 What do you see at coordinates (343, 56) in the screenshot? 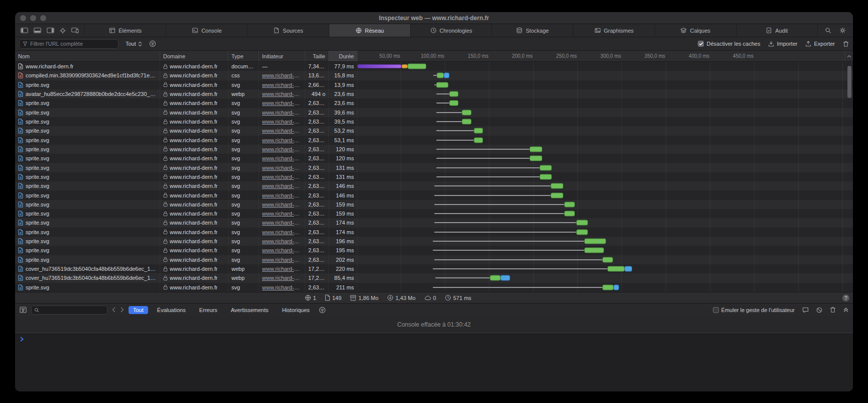
I see `column-header-duree: Durée` at bounding box center [343, 56].